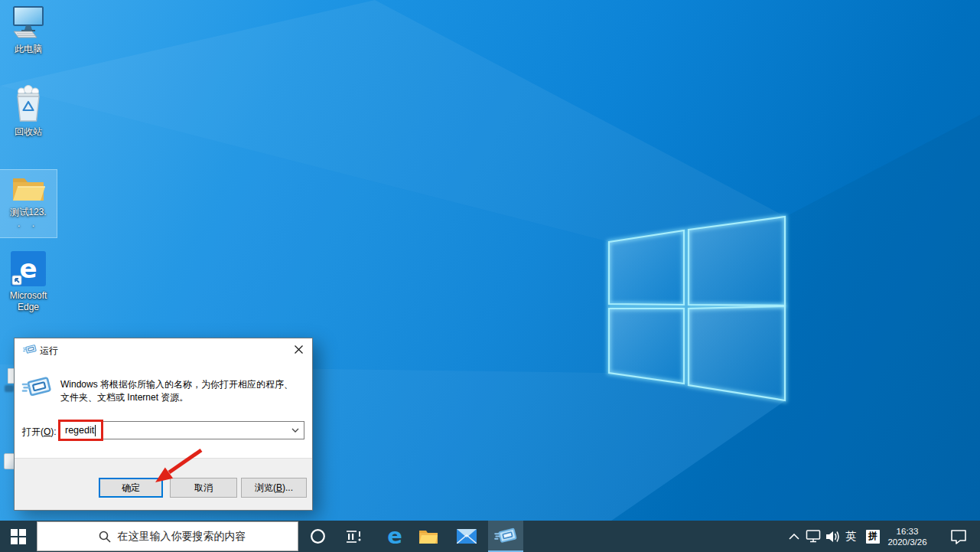  I want to click on folder-icon, so click(28, 188).